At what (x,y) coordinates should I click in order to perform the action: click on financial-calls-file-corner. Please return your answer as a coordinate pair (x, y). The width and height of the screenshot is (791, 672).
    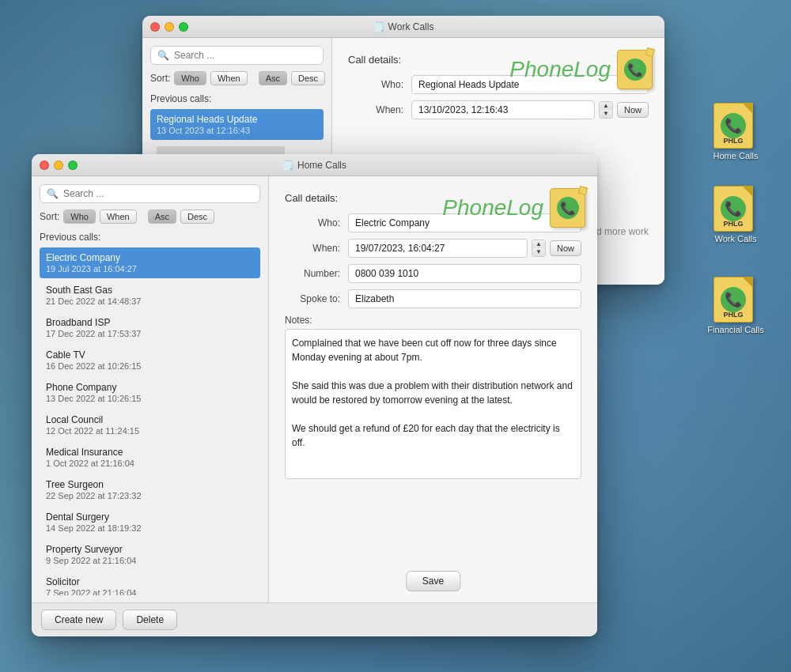
    Looking at the image, I should click on (747, 282).